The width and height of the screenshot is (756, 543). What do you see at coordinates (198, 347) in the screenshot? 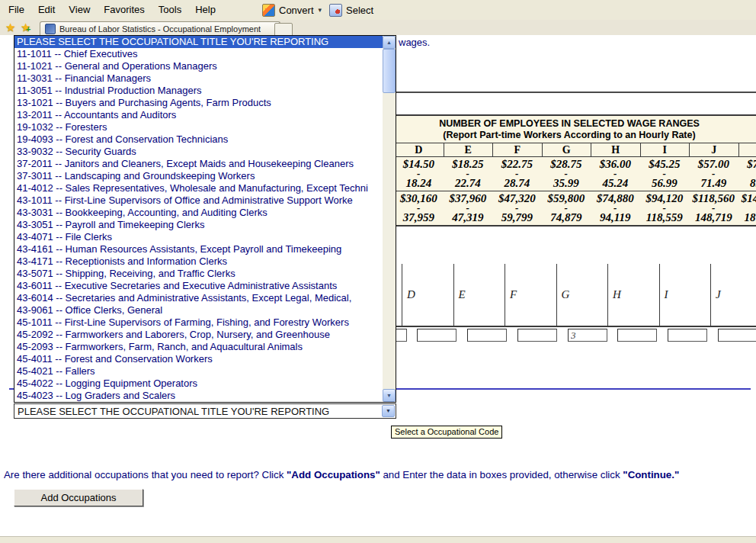
I see `occupation-option: 45-2093 -- Farmworkers, Farm, Ranch, and…` at bounding box center [198, 347].